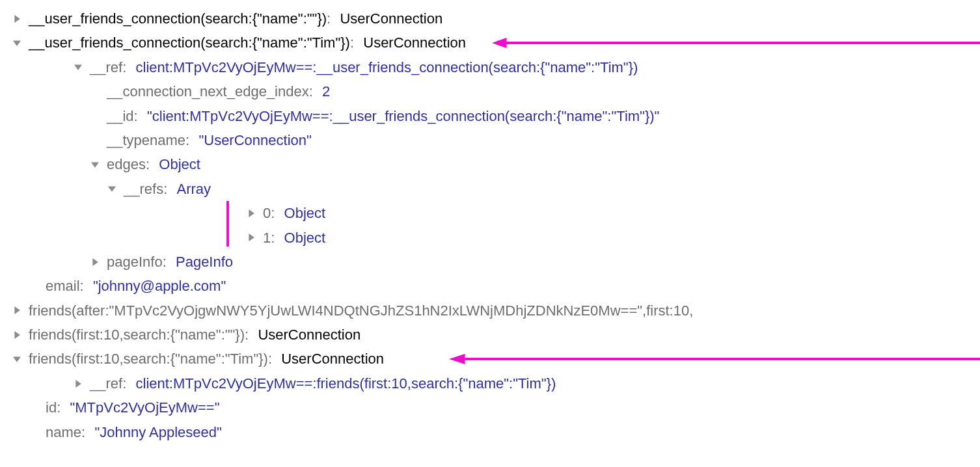 The height and width of the screenshot is (467, 980). What do you see at coordinates (361, 311) in the screenshot?
I see `tree-key: friends(after:"MTpVc2VyOjgwNWY5YjUwLWI4N…` at bounding box center [361, 311].